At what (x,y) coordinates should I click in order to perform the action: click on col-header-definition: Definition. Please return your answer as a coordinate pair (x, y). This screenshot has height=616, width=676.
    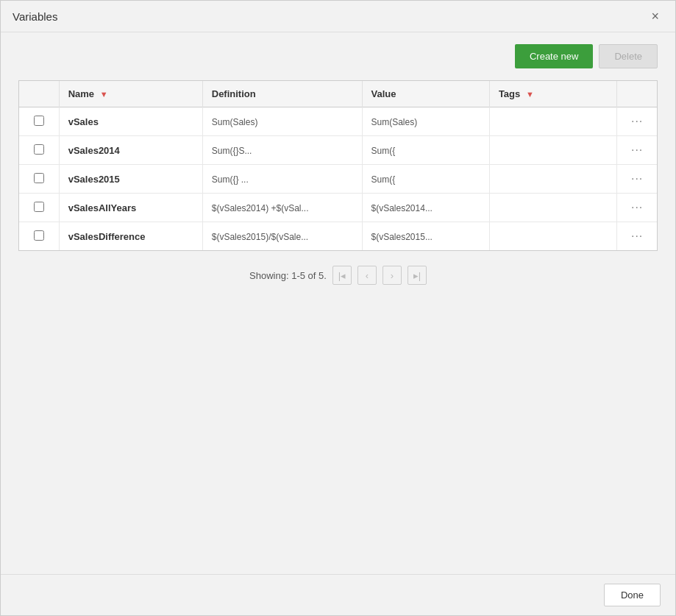
    Looking at the image, I should click on (282, 94).